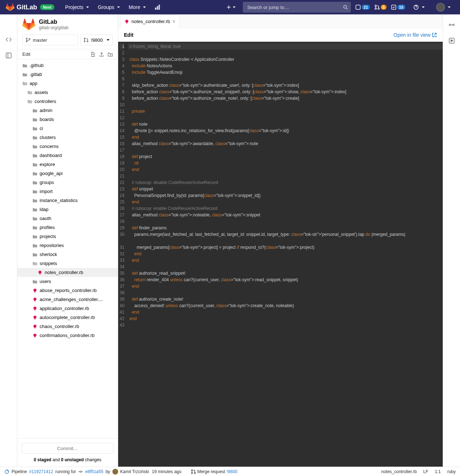 The image size is (460, 476). I want to click on search-input, so click(297, 7).